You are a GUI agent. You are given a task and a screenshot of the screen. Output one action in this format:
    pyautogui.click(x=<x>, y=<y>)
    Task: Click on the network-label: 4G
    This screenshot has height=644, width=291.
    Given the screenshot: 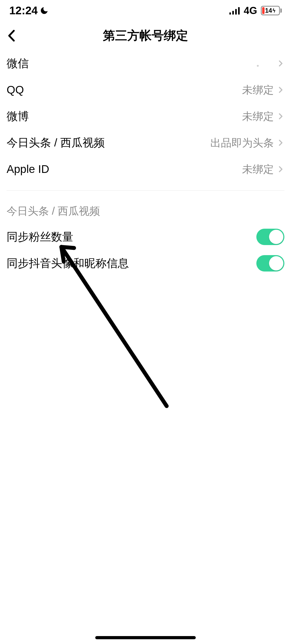 What is the action you would take?
    pyautogui.click(x=250, y=11)
    